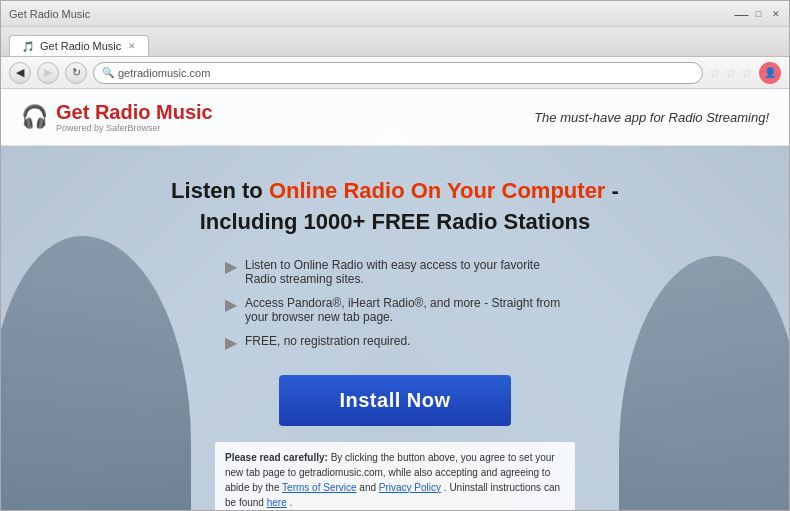 The image size is (790, 511). What do you see at coordinates (438, 190) in the screenshot?
I see `heading-highlight: Online Radio On Your Computer` at bounding box center [438, 190].